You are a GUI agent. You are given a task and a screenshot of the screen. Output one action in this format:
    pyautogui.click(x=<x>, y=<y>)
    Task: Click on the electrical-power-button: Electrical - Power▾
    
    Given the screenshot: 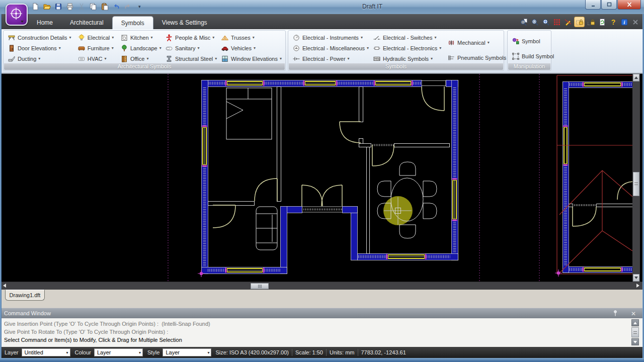 What is the action you would take?
    pyautogui.click(x=331, y=58)
    